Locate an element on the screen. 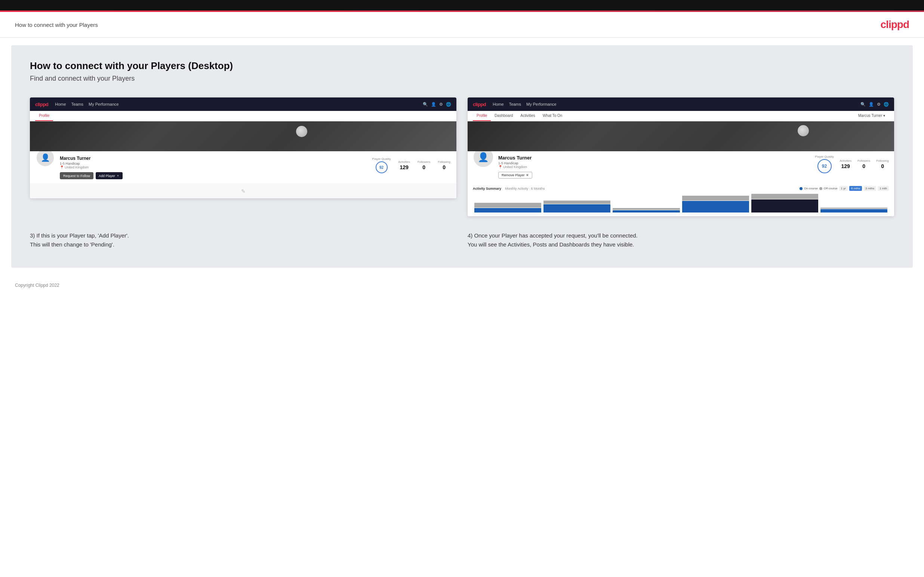  profile-icon: 👤 is located at coordinates (434, 105).